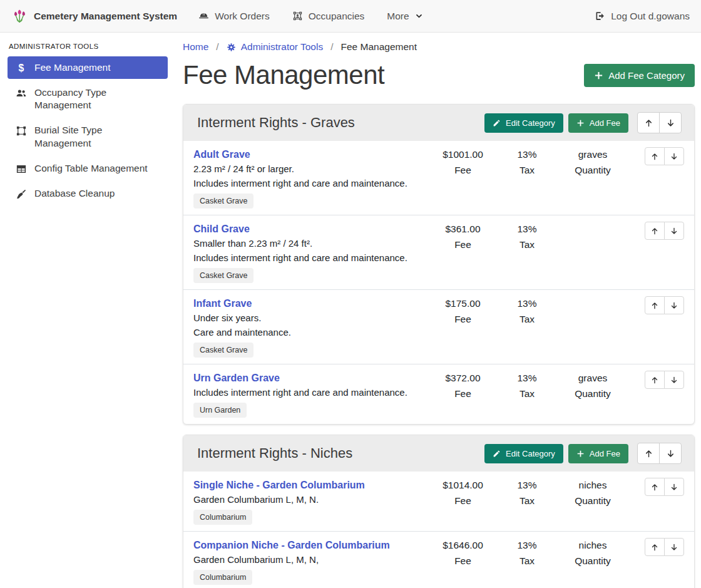 Image resolution: width=701 pixels, height=588 pixels. Describe the element at coordinates (404, 16) in the screenshot. I see `nav-item-more: More` at that location.